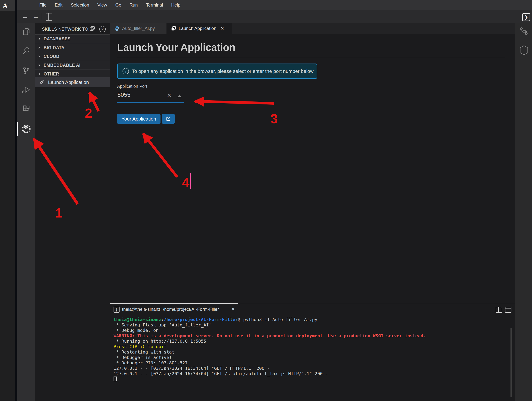 Image resolution: width=532 pixels, height=401 pixels. Describe the element at coordinates (311, 57) in the screenshot. I see `heading-divider` at that location.